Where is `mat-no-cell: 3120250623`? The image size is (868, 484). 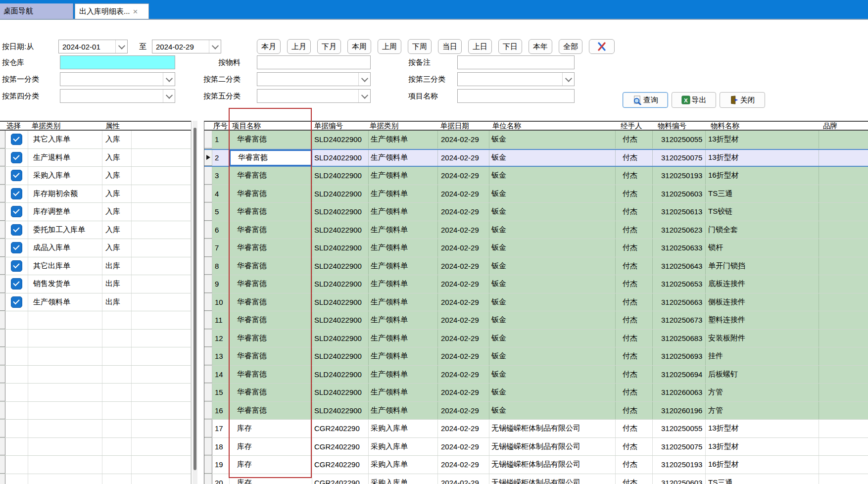 mat-no-cell: 3120250623 is located at coordinates (679, 230).